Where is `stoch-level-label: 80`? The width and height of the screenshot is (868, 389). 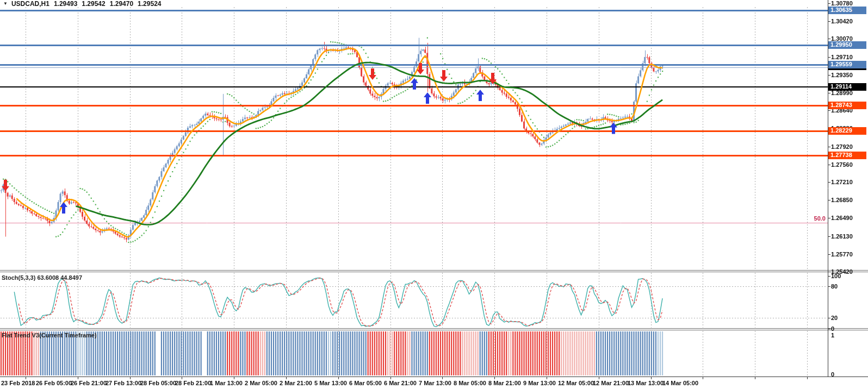
stoch-level-label: 80 is located at coordinates (834, 286).